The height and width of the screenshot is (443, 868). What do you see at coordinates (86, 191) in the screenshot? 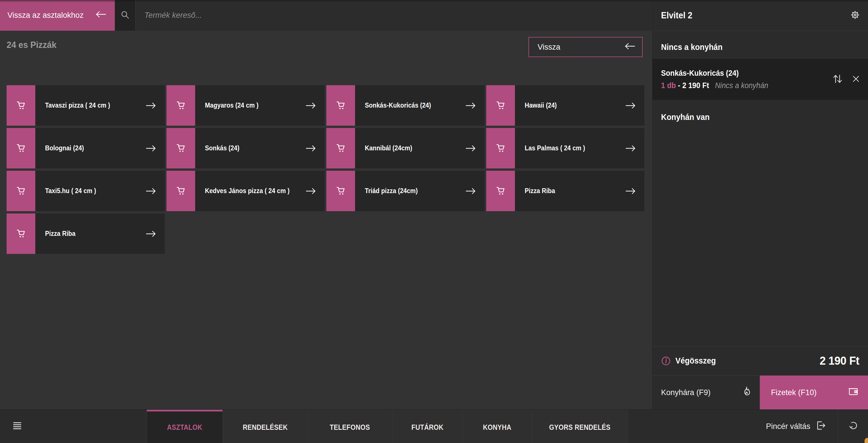
I see `product-tile: Taxi5.hu ( 24 cm )` at bounding box center [86, 191].